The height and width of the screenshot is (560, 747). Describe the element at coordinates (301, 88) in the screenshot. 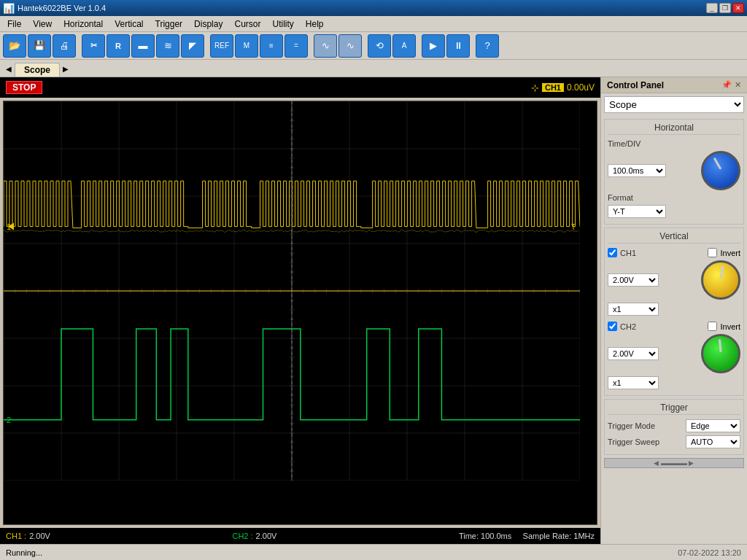

I see `scope-header: STOP ⊹ CH1 0.00uV` at that location.